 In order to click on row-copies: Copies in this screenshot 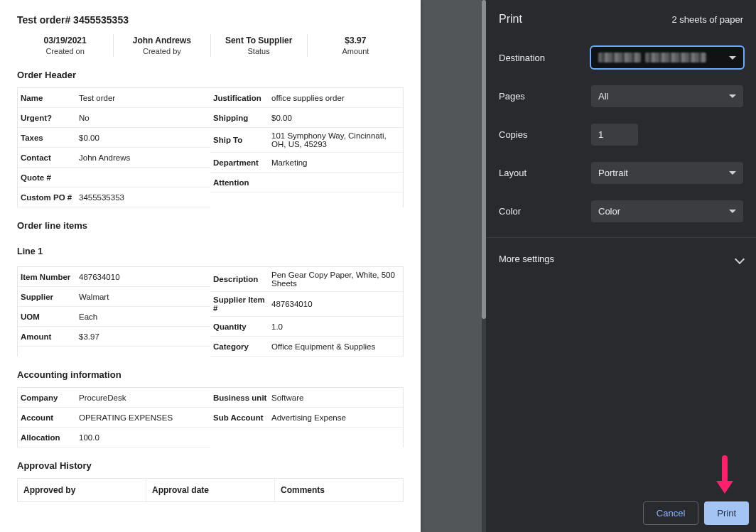, I will do `click(621, 134)`.